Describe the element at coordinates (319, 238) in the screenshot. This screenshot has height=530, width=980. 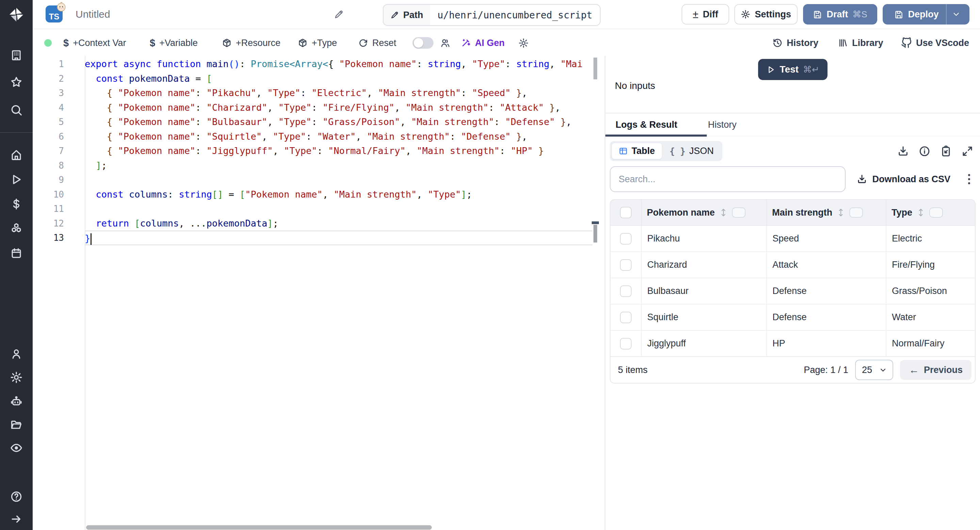
I see `code-line: 13}` at that location.